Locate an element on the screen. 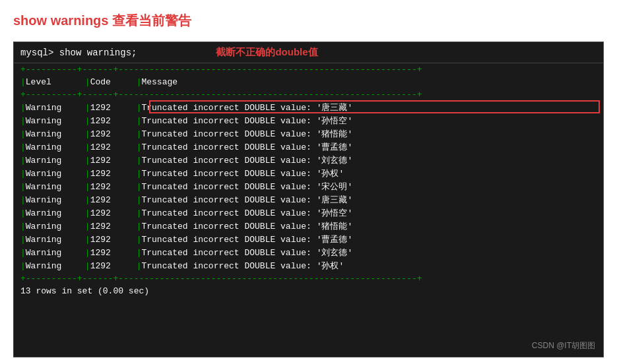  terminal-header: mysql> show warnings; 截断不正确的double值 is located at coordinates (309, 53).